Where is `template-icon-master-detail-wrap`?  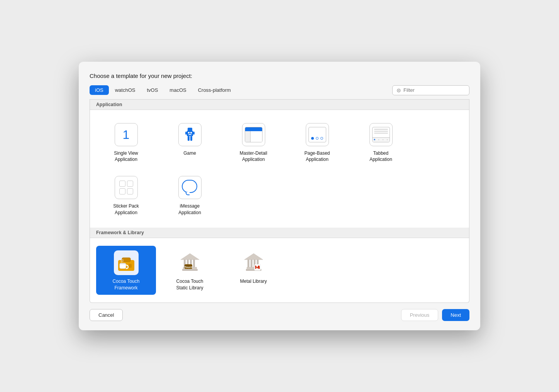
template-icon-master-detail-wrap is located at coordinates (254, 135).